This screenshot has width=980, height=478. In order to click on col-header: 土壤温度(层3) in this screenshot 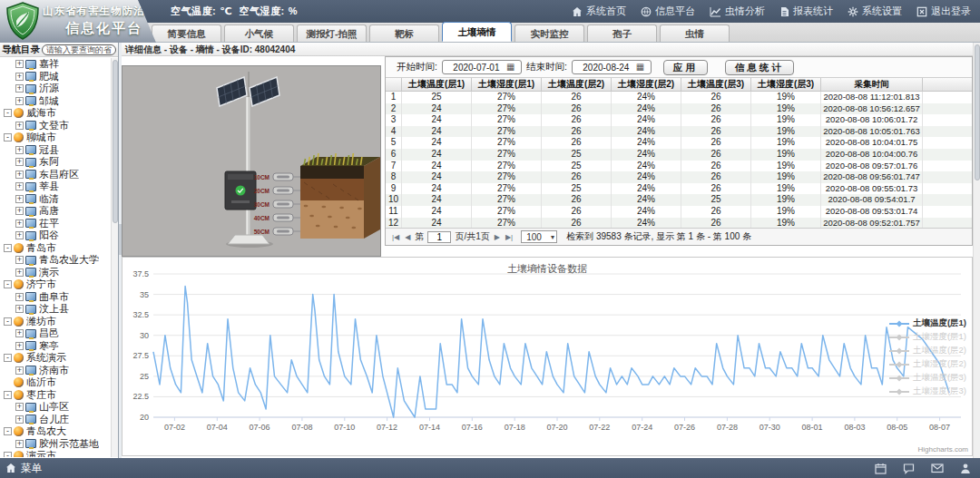, I will do `click(717, 84)`.